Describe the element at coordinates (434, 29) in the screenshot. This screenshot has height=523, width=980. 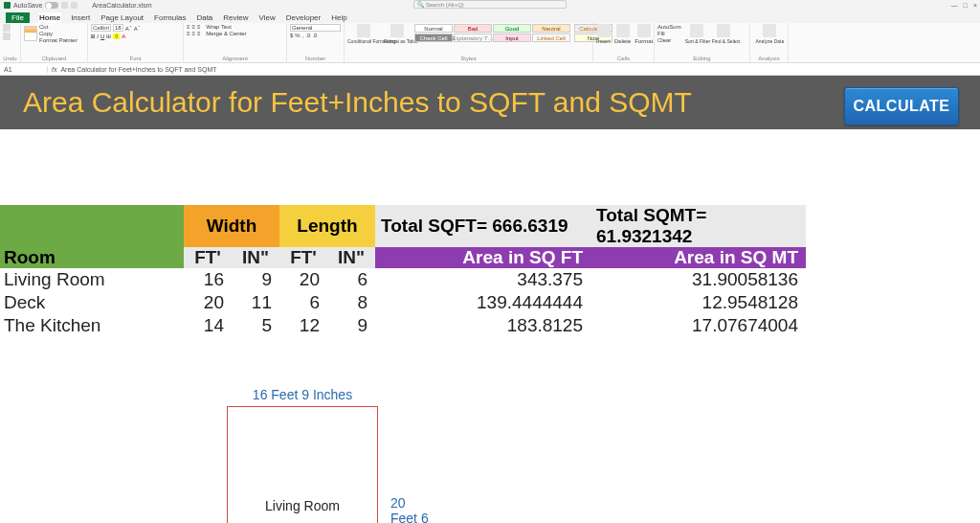
I see `style-normal: Normal` at that location.